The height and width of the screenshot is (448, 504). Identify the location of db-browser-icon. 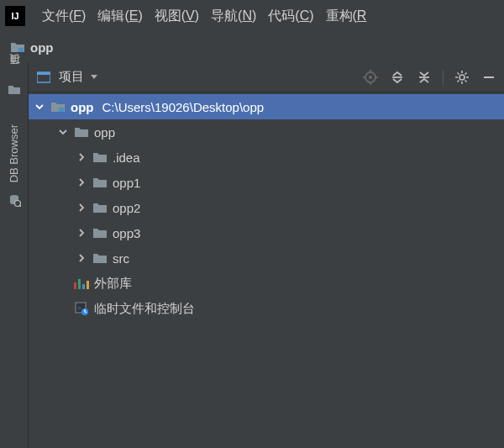
(14, 200).